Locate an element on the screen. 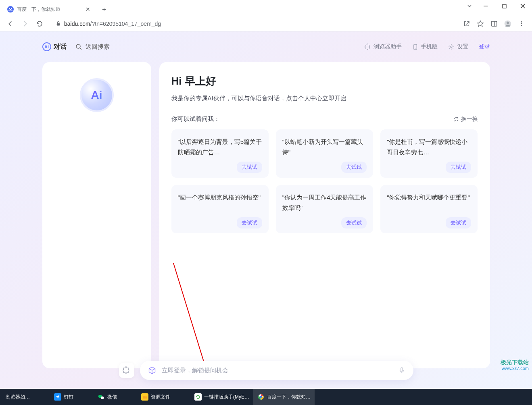 This screenshot has height=405, width=532. watermark: 极光下载站 www.xz7.com is located at coordinates (515, 365).